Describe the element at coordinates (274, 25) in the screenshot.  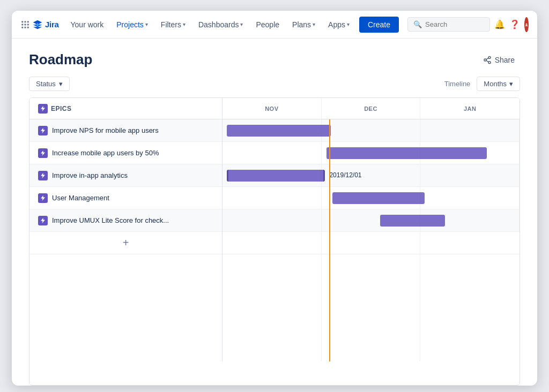
I see `navbar: Jira Your work Projects ▾ Filters ▾ Dash…` at that location.